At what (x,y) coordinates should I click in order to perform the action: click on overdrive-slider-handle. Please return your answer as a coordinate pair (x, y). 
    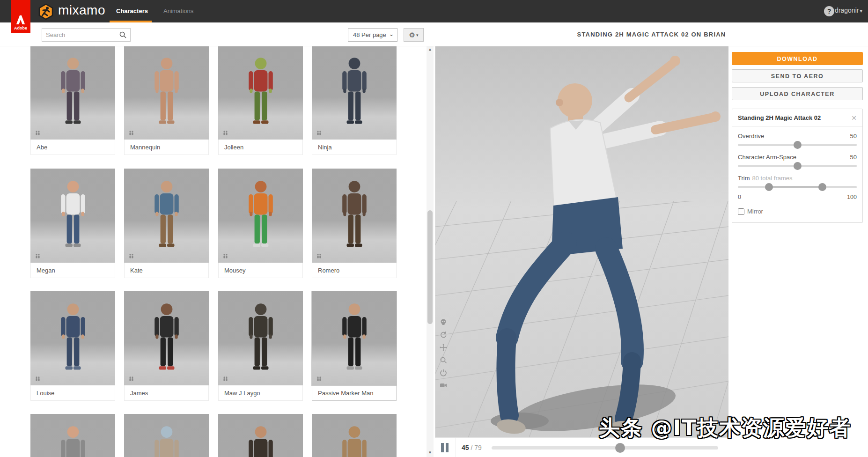
    Looking at the image, I should click on (798, 145).